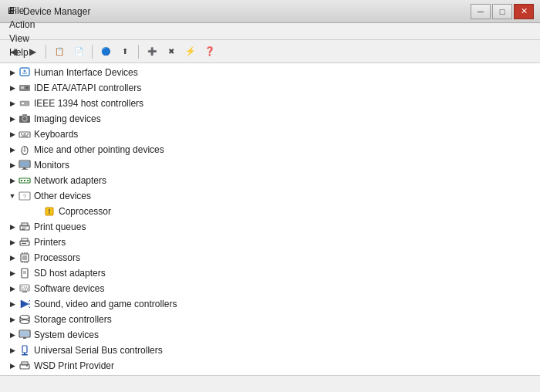 This screenshot has width=540, height=392. What do you see at coordinates (32, 52) in the screenshot?
I see `forward-button: ▶` at bounding box center [32, 52].